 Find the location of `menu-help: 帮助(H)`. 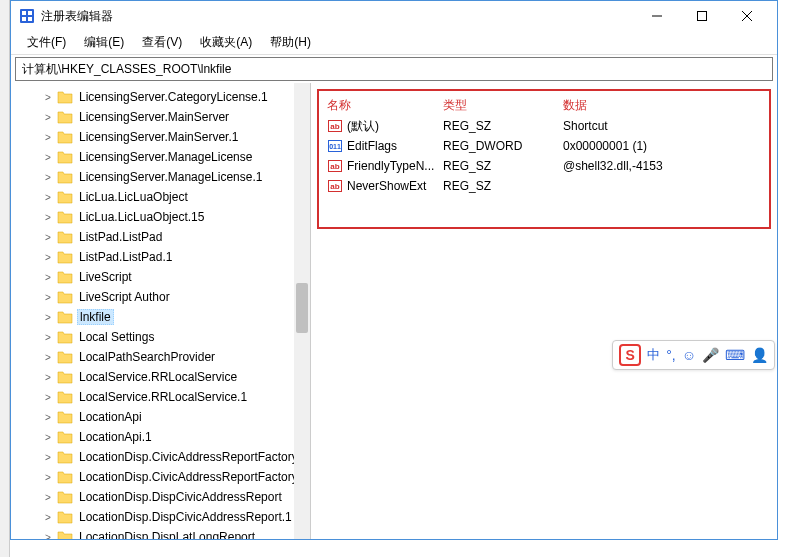

menu-help: 帮助(H) is located at coordinates (290, 42).